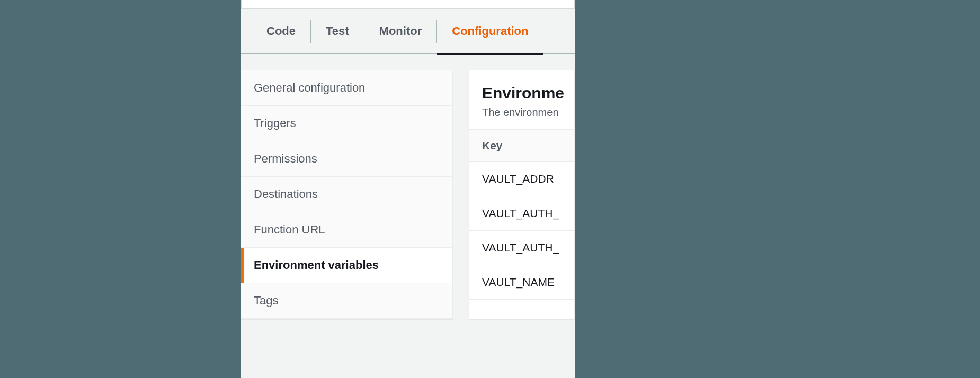 The width and height of the screenshot is (980, 378). I want to click on env-var-key: VAULT_ADDR, so click(518, 179).